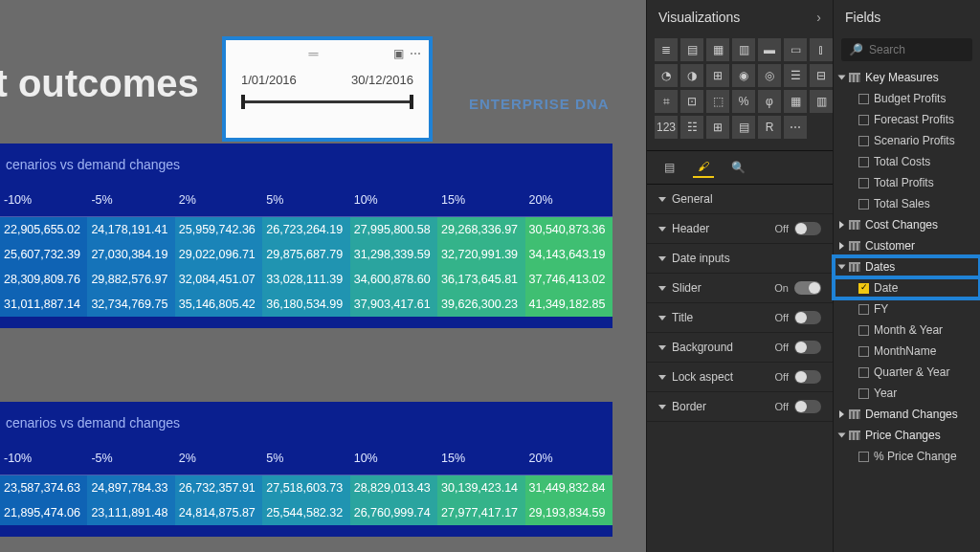  I want to click on field-node-budget-profits: Budget Profits, so click(907, 99).